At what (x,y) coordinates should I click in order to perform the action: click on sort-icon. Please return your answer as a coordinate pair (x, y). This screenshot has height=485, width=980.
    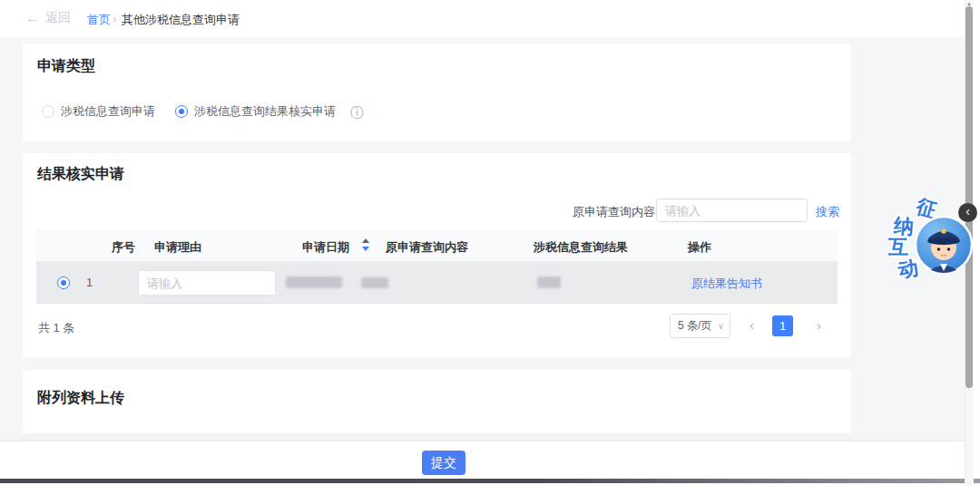
    Looking at the image, I should click on (366, 246).